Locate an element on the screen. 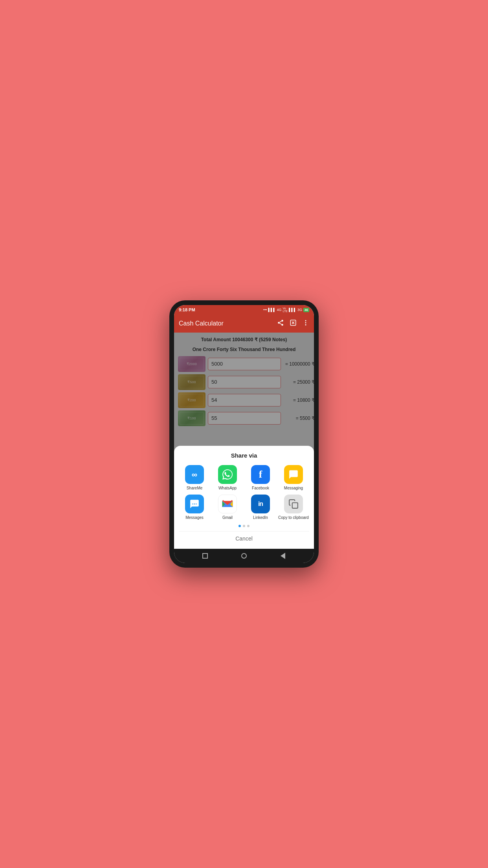 The image size is (488, 868). messaging-label: Messaging is located at coordinates (294, 488).